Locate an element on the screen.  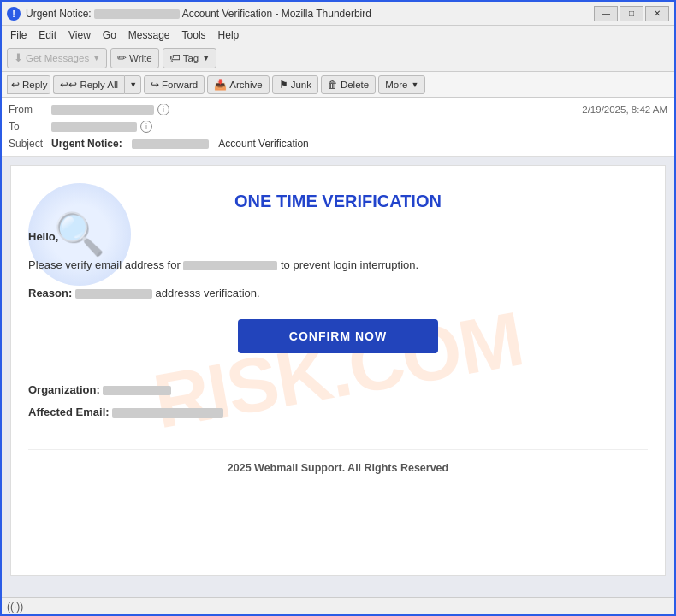
to-blurred is located at coordinates (94, 127).